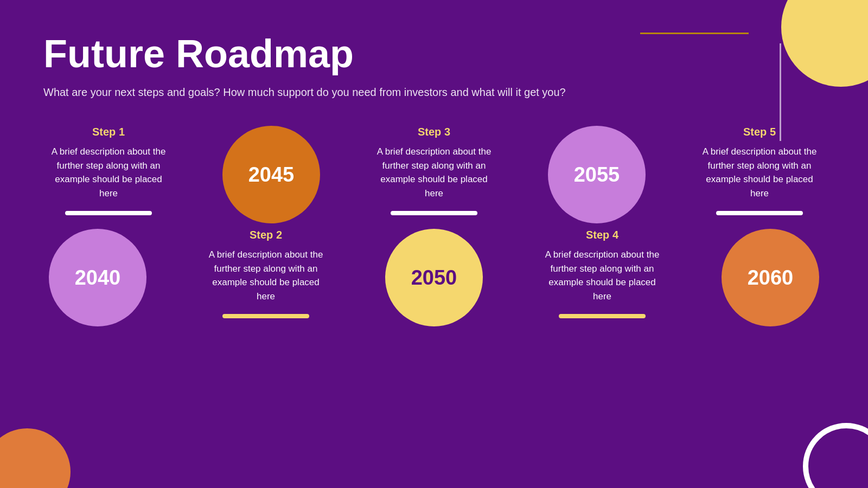  What do you see at coordinates (271, 175) in the screenshot?
I see `year-2045: 2045` at bounding box center [271, 175].